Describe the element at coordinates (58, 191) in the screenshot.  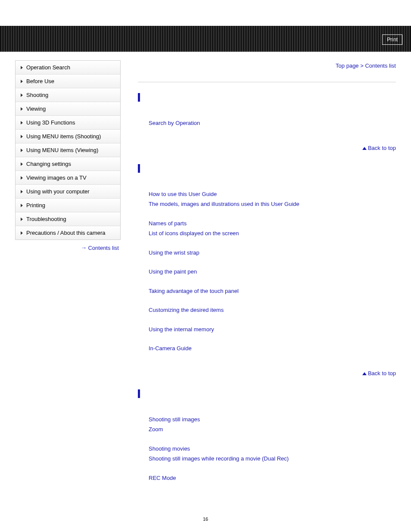
I see `sidebar-item-label: Using with your computer` at that location.